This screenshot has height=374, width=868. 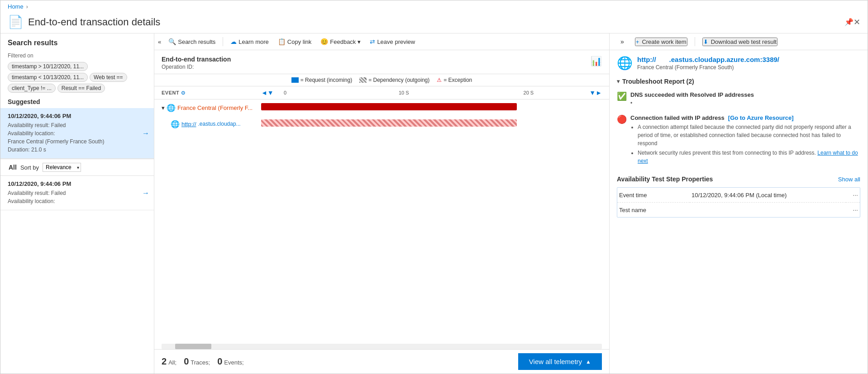 I want to click on transaction-header: End-to-end transaction Operation ID: 📊, so click(x=382, y=62).